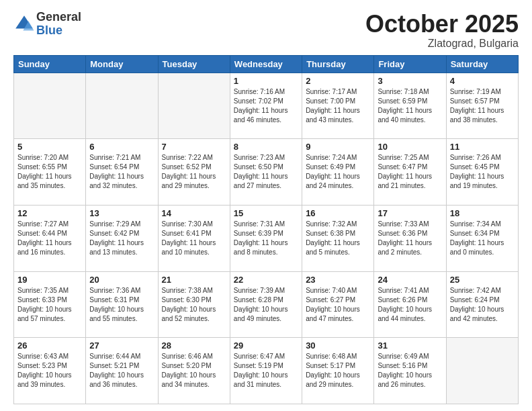 The width and height of the screenshot is (532, 411). Describe the element at coordinates (266, 30) in the screenshot. I see `header: General Blue October 2025 Zlatograd, Bul…` at that location.